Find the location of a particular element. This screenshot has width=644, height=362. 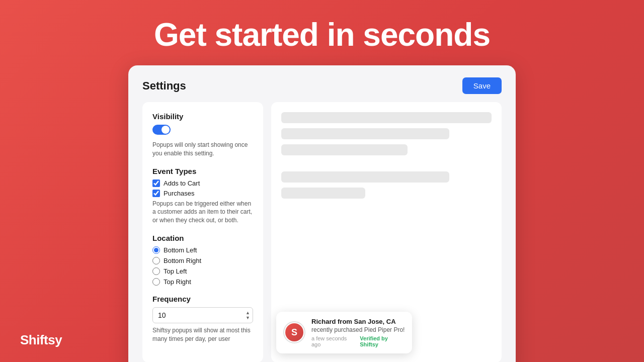

spinner-up-icon: ▲ is located at coordinates (248, 313).